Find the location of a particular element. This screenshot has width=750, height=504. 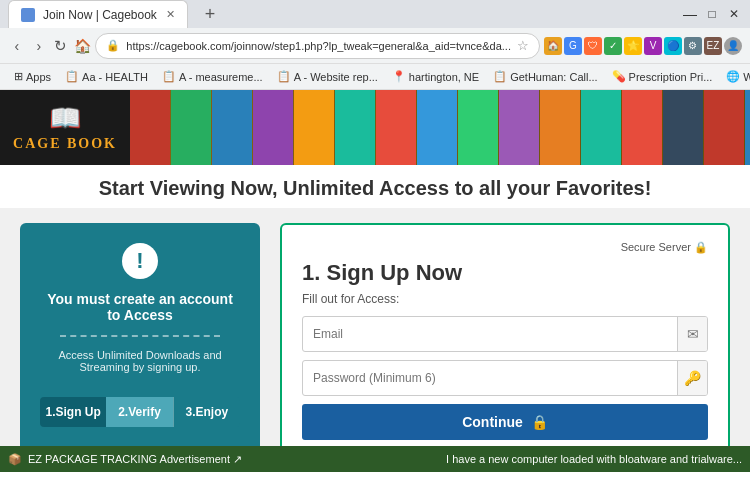

left-panel-title: You must create an account to Access is located at coordinates (140, 307).